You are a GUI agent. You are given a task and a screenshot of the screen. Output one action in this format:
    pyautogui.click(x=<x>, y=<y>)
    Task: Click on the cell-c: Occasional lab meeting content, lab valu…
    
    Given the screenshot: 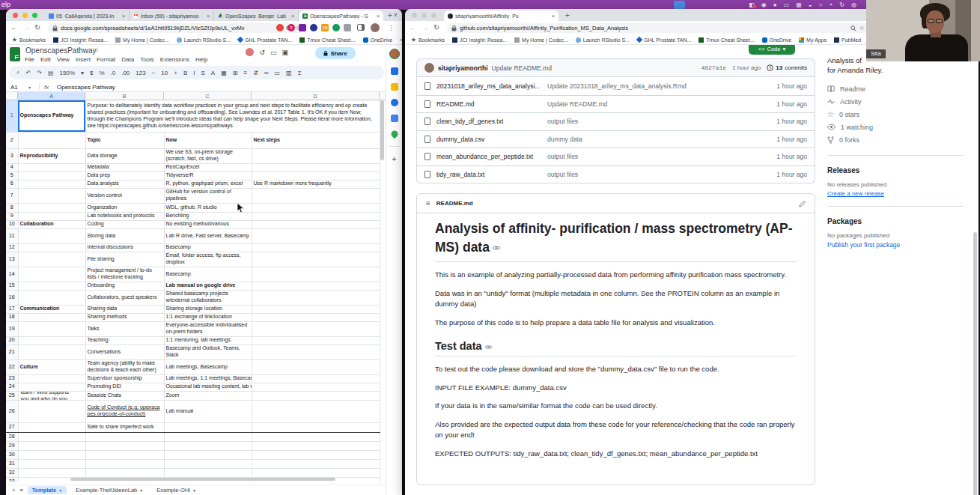 What is the action you would take?
    pyautogui.click(x=208, y=386)
    